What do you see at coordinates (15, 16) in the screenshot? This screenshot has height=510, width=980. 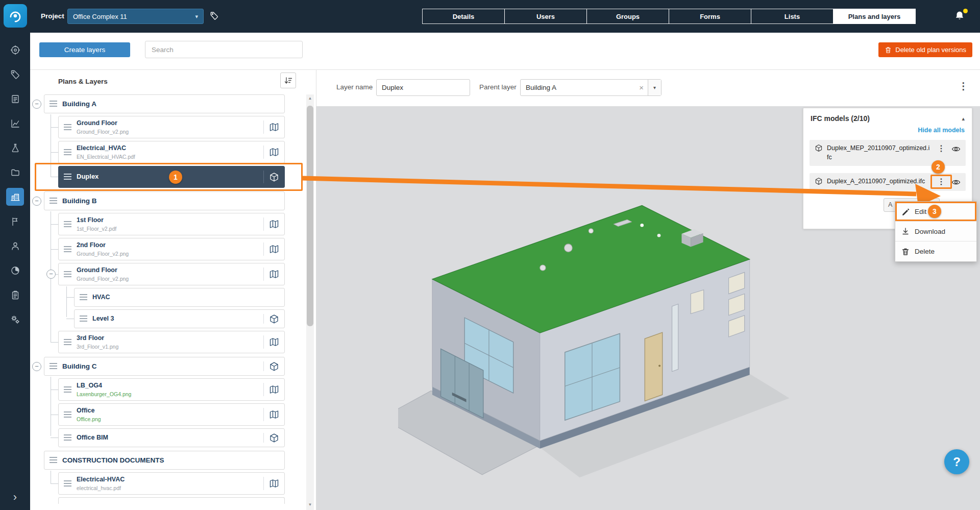 I see `app-logo` at bounding box center [15, 16].